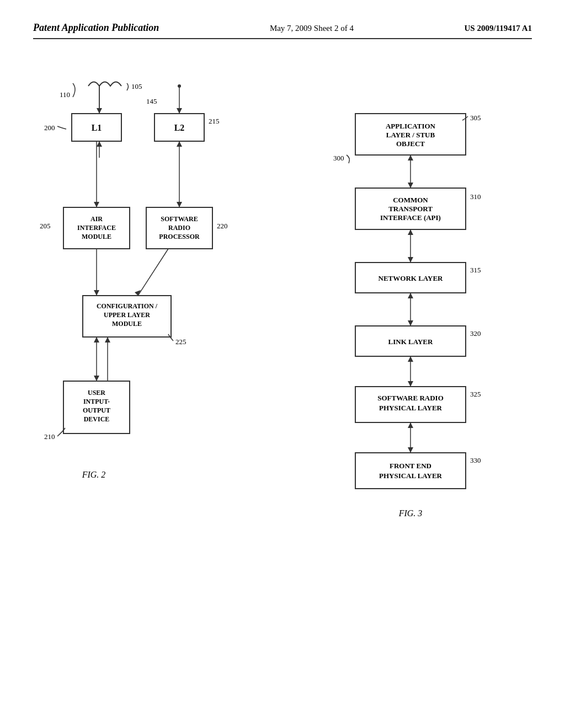  Describe the element at coordinates (50, 437) in the screenshot. I see `svg-text: 210` at that location.